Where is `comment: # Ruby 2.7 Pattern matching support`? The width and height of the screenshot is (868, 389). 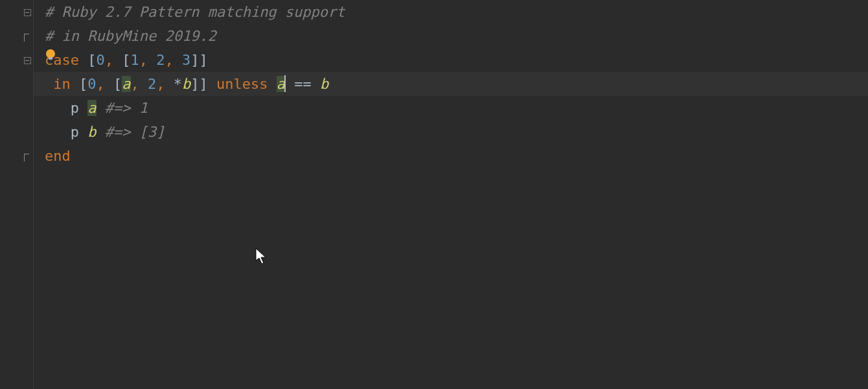
comment: # Ruby 2.7 Pattern matching support is located at coordinates (195, 12).